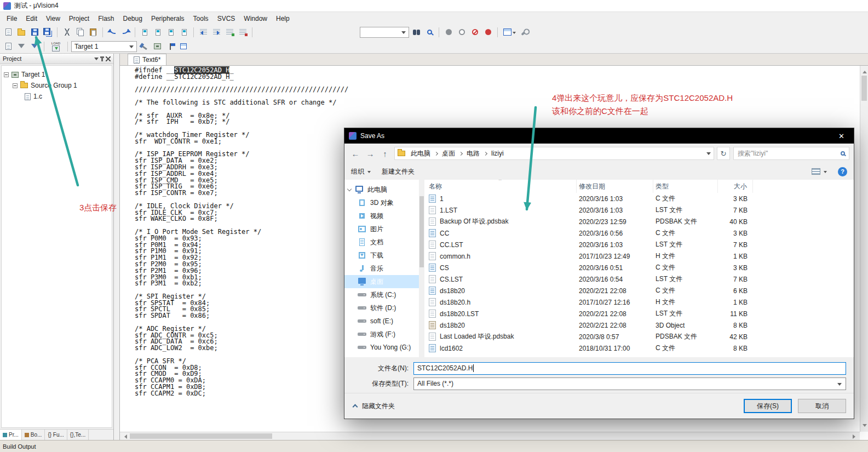  I want to click on undo-button, so click(112, 32).